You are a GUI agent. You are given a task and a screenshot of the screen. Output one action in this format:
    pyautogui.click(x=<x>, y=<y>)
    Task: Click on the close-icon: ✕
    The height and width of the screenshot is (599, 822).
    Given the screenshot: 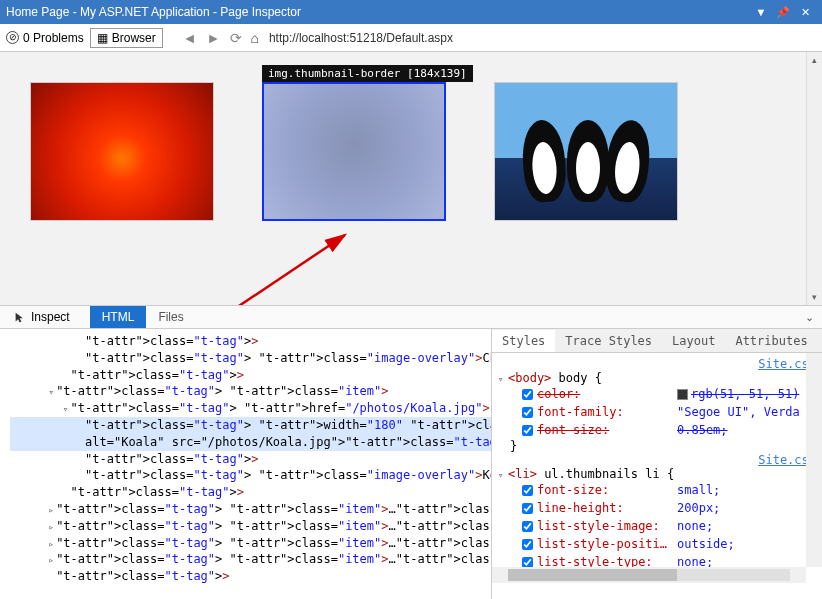 What is the action you would take?
    pyautogui.click(x=805, y=12)
    